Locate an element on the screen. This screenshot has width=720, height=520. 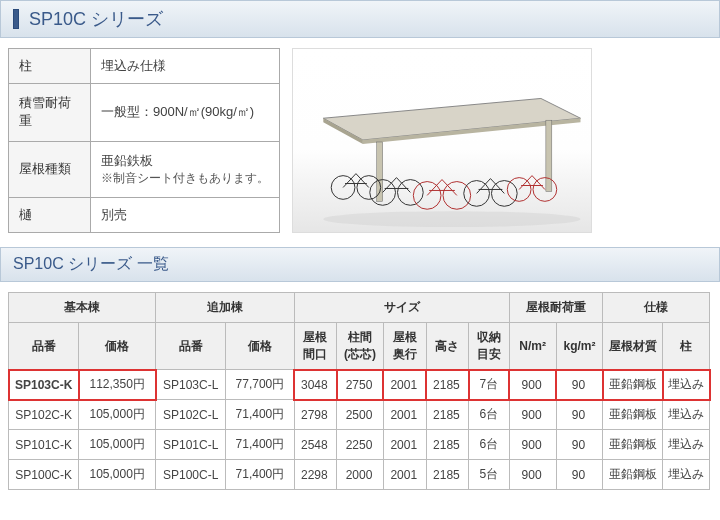
th-kakaku-add: 価格 is located at coordinates (260, 346).